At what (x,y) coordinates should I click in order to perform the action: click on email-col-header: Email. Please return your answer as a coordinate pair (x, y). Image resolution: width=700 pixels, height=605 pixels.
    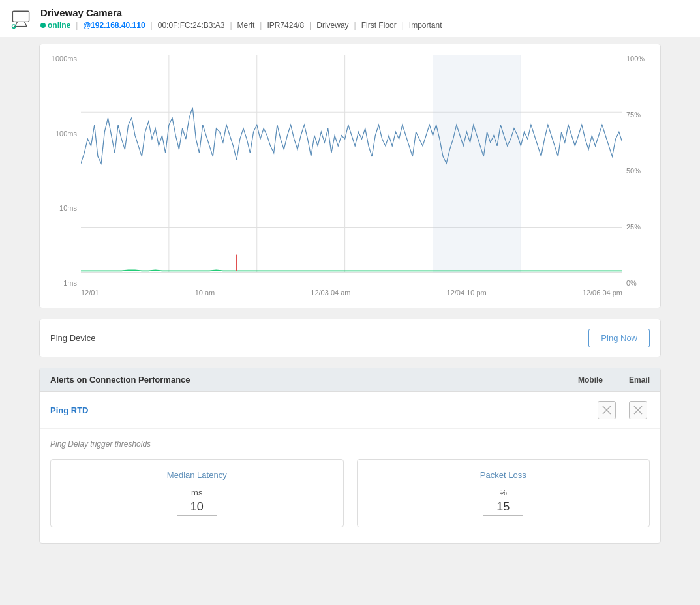
    Looking at the image, I should click on (639, 380).